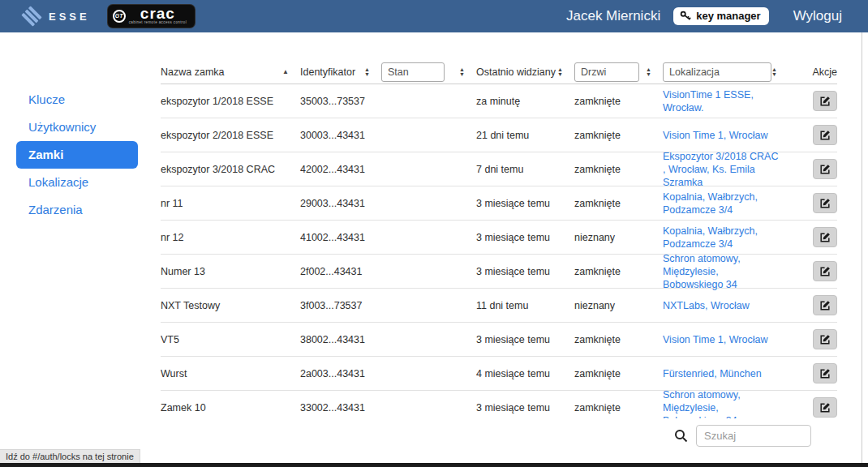 This screenshot has width=868, height=467. What do you see at coordinates (286, 72) in the screenshot?
I see `sort-asc-icon: ▲` at bounding box center [286, 72].